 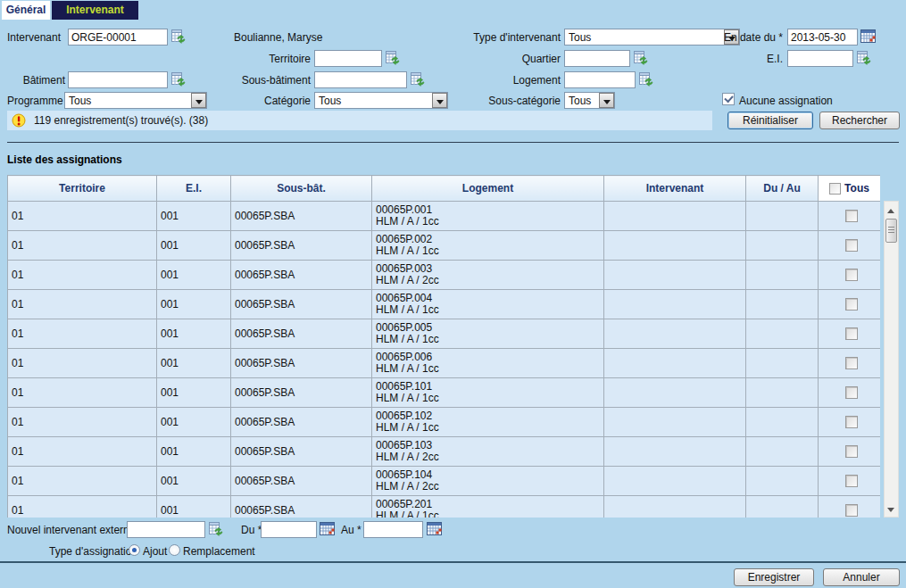 I want to click on intervenant-lookup-icon, so click(x=179, y=37).